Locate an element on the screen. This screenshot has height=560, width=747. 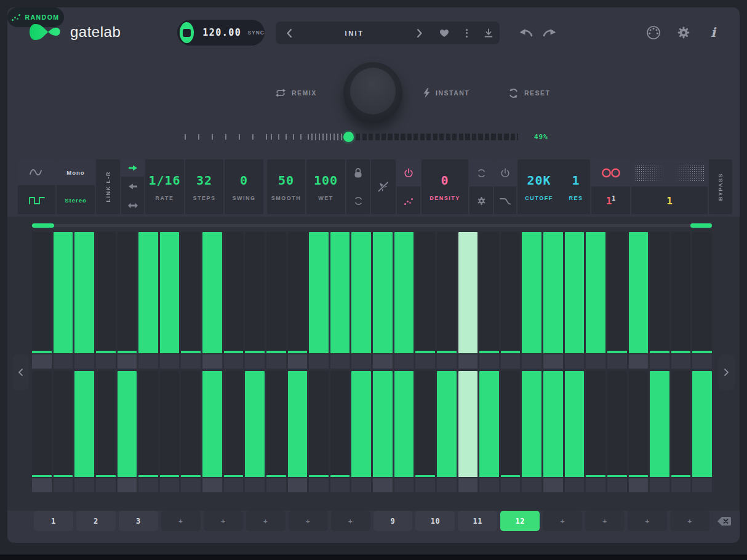
play-stop-button is located at coordinates (187, 33).